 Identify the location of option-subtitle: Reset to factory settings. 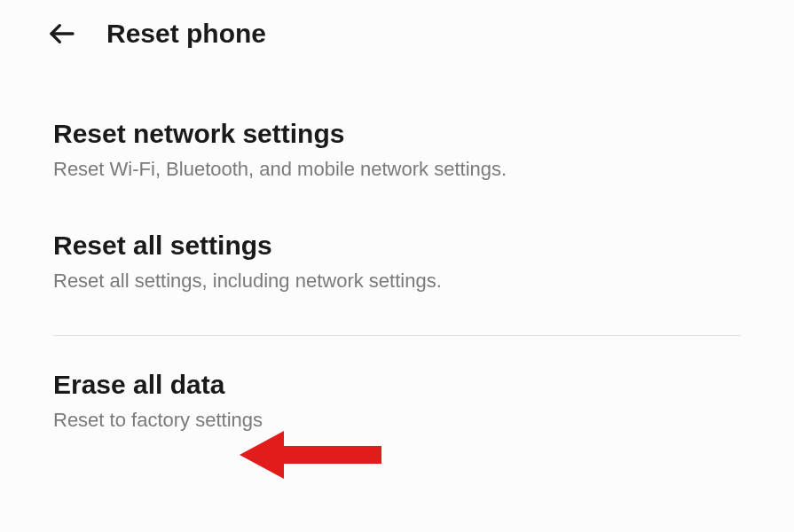
(397, 420).